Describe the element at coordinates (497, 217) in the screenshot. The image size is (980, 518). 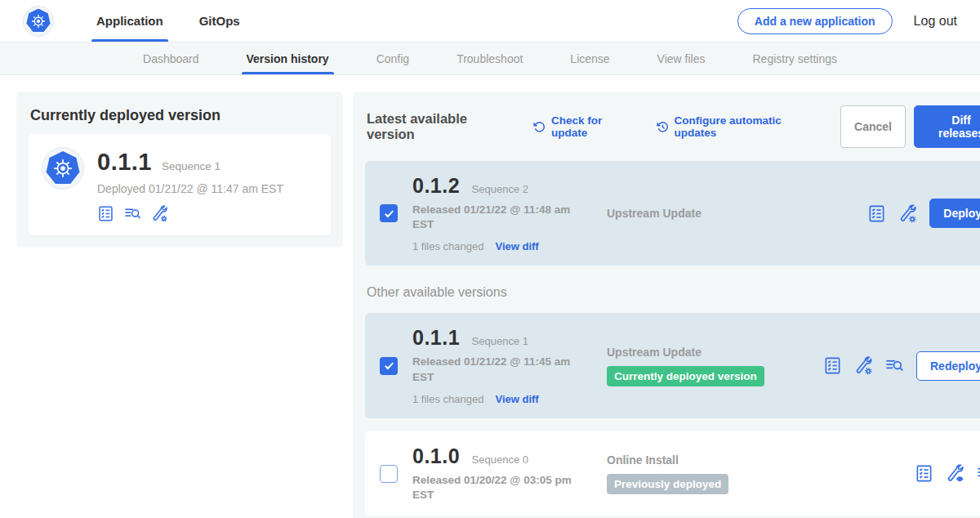
I see `released-timestamp: Released 01/21/22 @ 11:48 am EST` at that location.